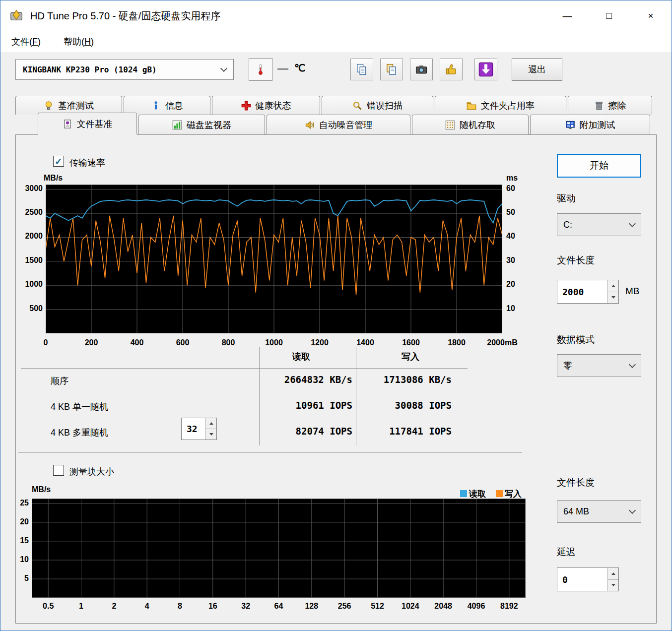 This screenshot has width=672, height=631. I want to click on tab-file-benchmark: 文件基准, so click(87, 124).